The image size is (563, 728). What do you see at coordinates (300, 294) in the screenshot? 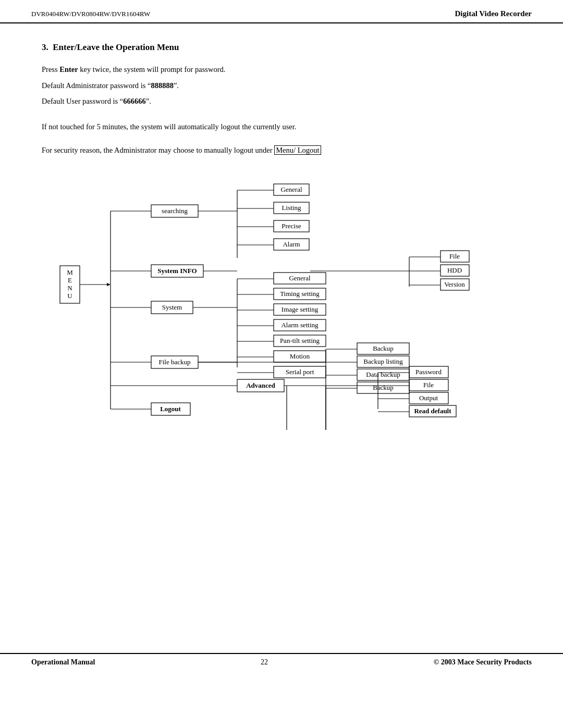
I see `timing-node: Timing setting` at bounding box center [300, 294].